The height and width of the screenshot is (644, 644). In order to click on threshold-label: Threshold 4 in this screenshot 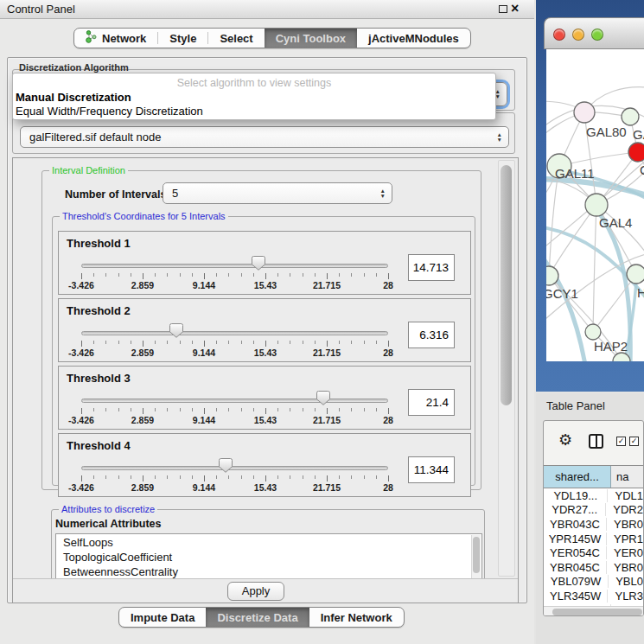, I will do `click(99, 446)`.